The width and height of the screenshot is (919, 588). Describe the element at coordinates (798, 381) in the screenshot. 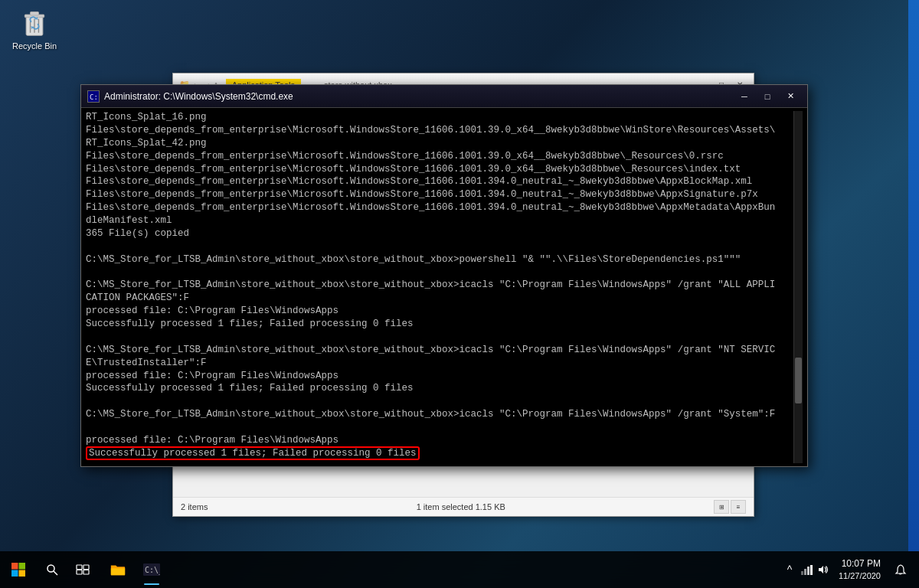

I see `cmd-scroll-thumb` at that location.